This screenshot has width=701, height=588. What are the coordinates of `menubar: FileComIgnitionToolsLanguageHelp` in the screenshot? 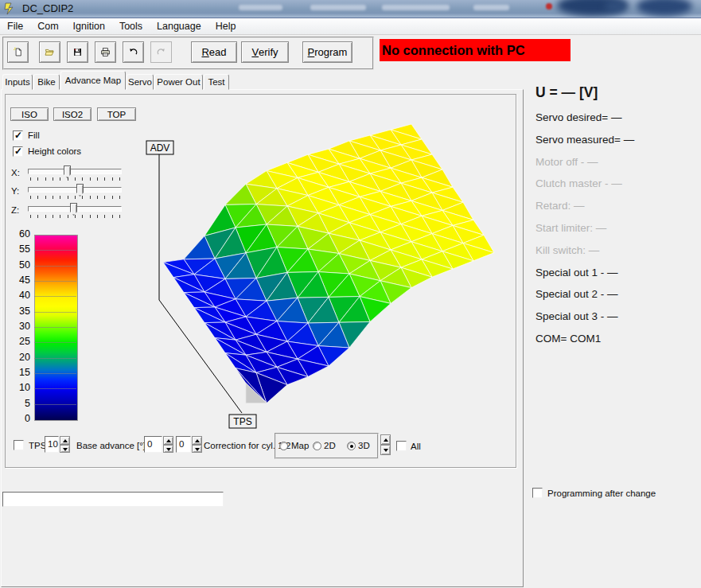 It's located at (350, 27).